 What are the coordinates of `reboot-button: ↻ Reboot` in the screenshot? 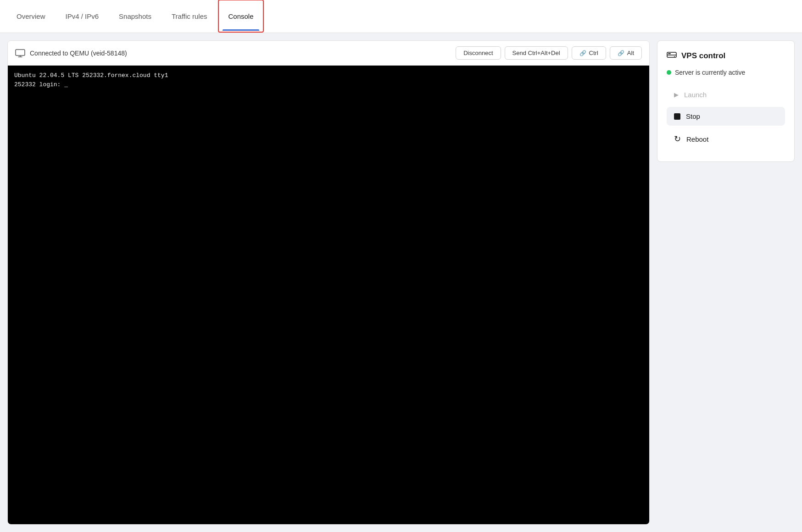 It's located at (726, 139).